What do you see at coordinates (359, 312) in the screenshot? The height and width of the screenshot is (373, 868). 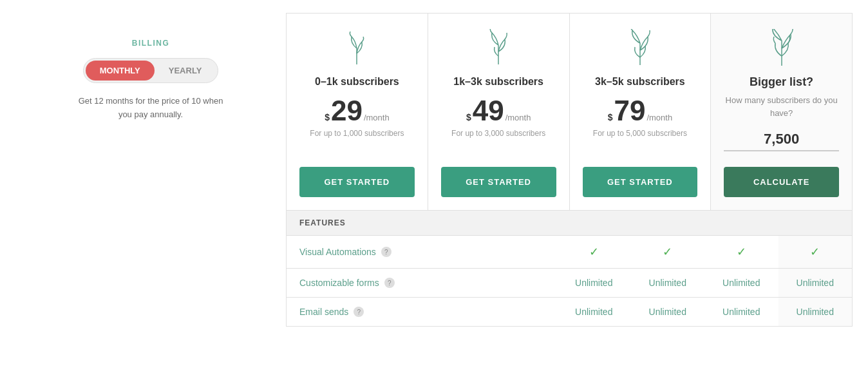 I see `info-icon-email-sends: ?` at bounding box center [359, 312].